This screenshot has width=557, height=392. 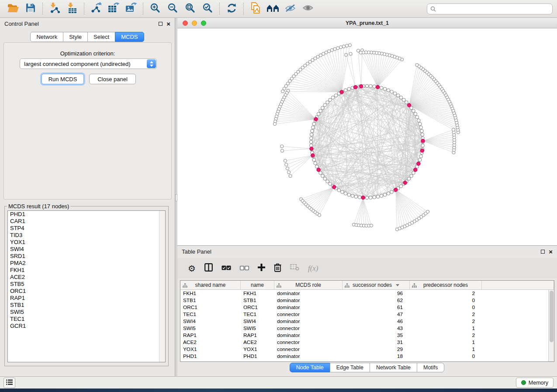 What do you see at coordinates (393, 368) in the screenshot?
I see `tab-network-table: Network Table` at bounding box center [393, 368].